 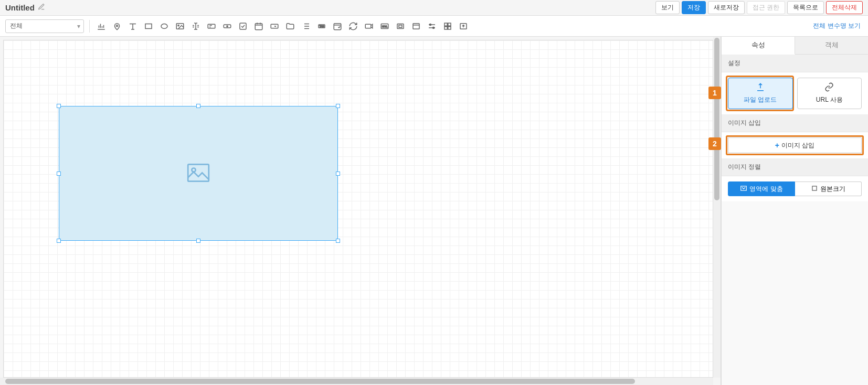 I want to click on section-align-header: 이미지 정렬, so click(x=795, y=167).